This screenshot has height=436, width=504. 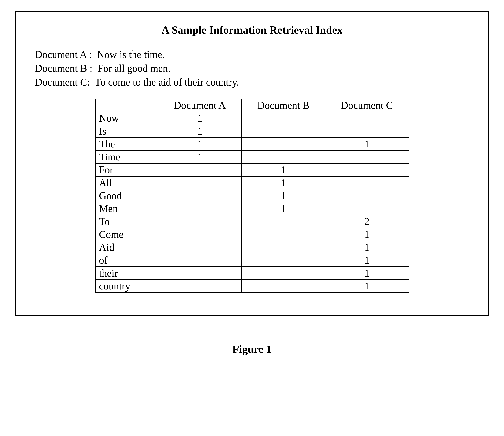 I want to click on document-line: Document C: To come to the aid of their …, so click(x=257, y=82).